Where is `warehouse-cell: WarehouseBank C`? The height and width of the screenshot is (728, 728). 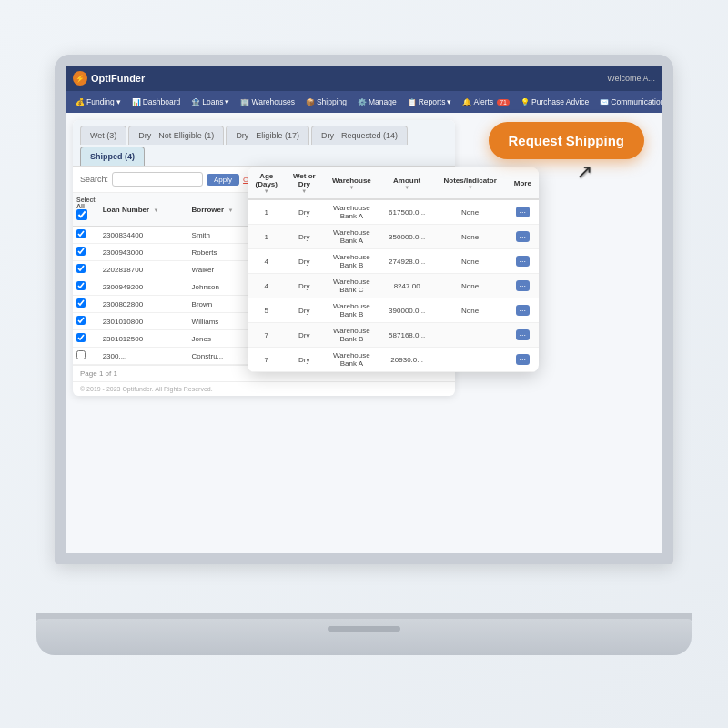 warehouse-cell: WarehouseBank C is located at coordinates (351, 286).